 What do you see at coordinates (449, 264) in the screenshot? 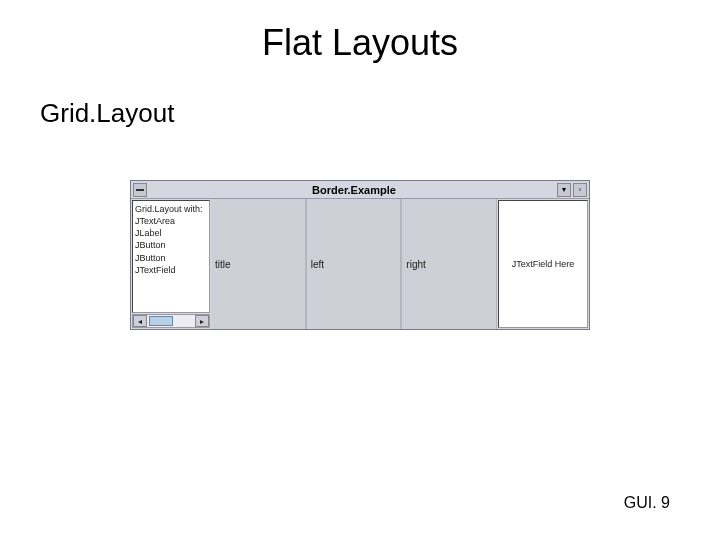
I see `grid-column-right: right` at bounding box center [449, 264].